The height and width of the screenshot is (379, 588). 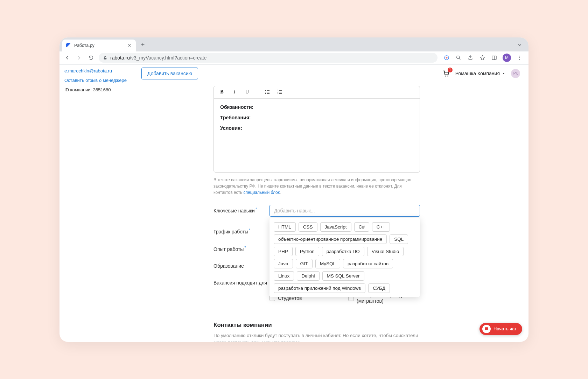 I want to click on url-field: rabota.ru/v3_myVacancy.html?action=creat…, so click(x=268, y=58).